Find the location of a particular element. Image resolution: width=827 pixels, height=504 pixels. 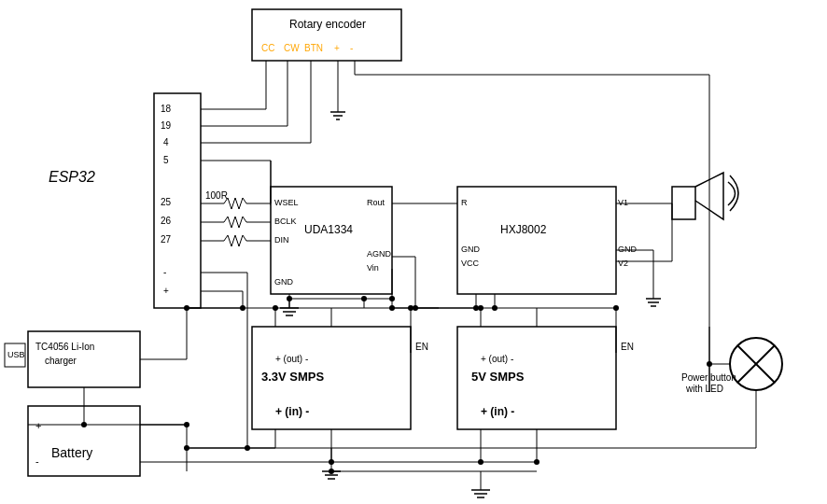

smps-5v-out-label: + (out) - is located at coordinates (497, 358).